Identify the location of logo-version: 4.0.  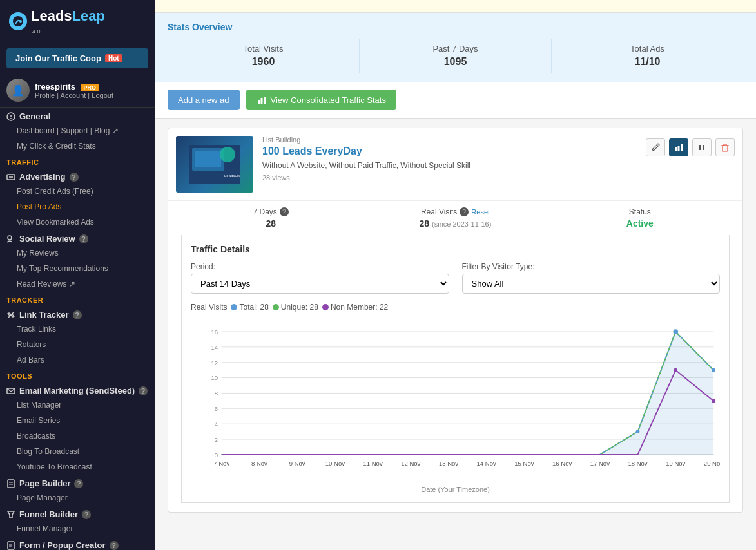
(68, 32).